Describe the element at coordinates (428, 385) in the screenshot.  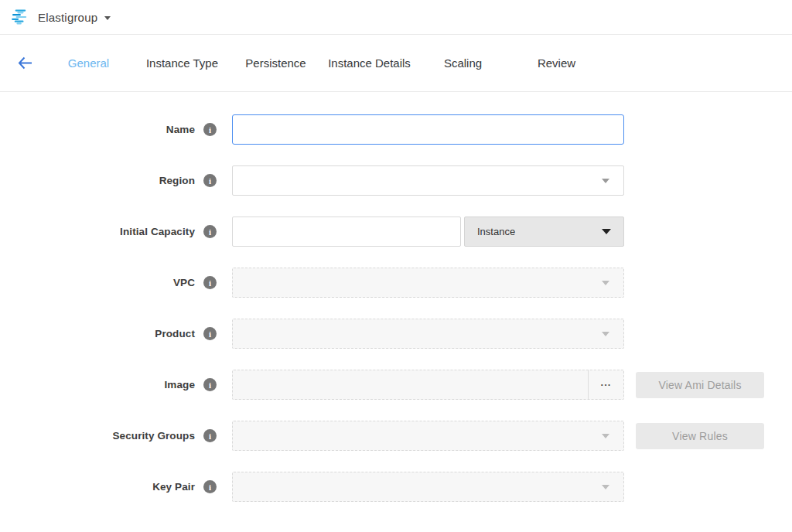
I see `image-input: ...` at that location.